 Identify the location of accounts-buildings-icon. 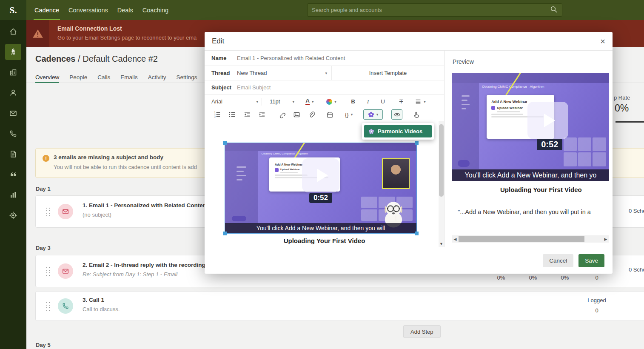
(13, 72).